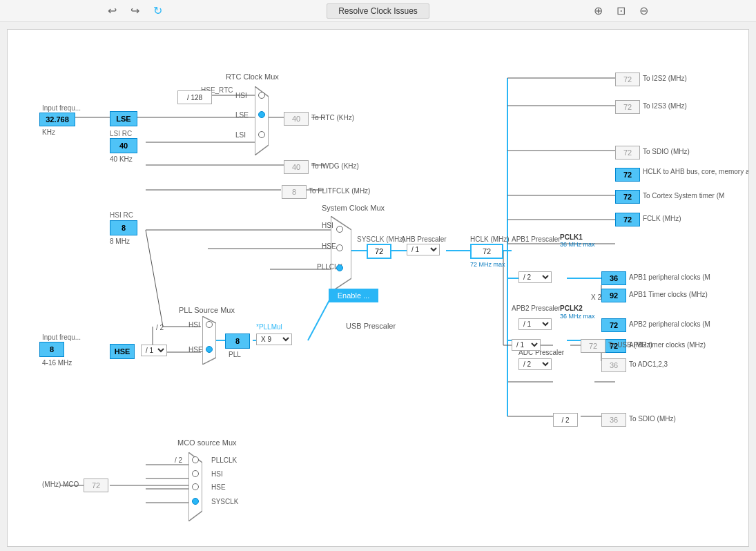  Describe the element at coordinates (196, 349) in the screenshot. I see `pll-mux-hse-label: HSE` at that location.